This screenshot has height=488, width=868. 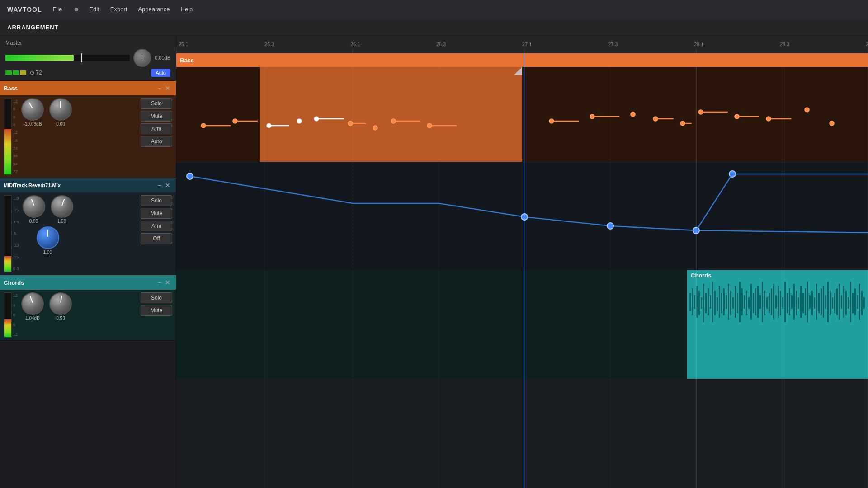 What do you see at coordinates (156, 116) in the screenshot?
I see `bass-mute-button: Mute` at bounding box center [156, 116].